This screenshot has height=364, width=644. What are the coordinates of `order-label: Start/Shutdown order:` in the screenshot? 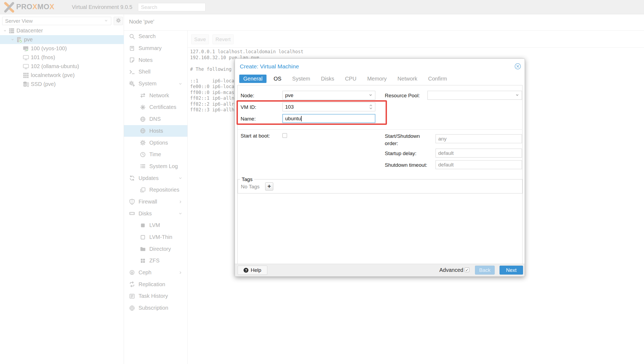 It's located at (408, 140).